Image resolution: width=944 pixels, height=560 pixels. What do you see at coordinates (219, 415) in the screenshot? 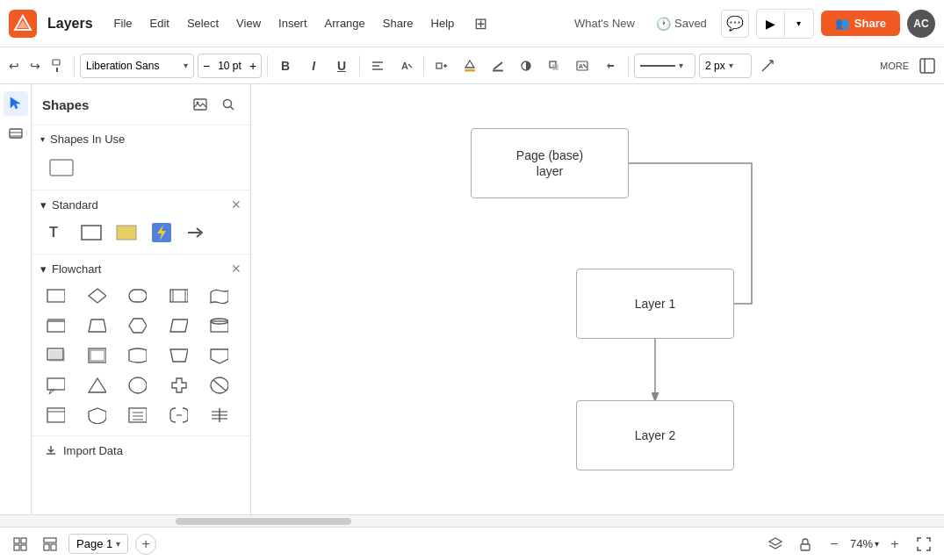
I see `fc-align` at bounding box center [219, 415].